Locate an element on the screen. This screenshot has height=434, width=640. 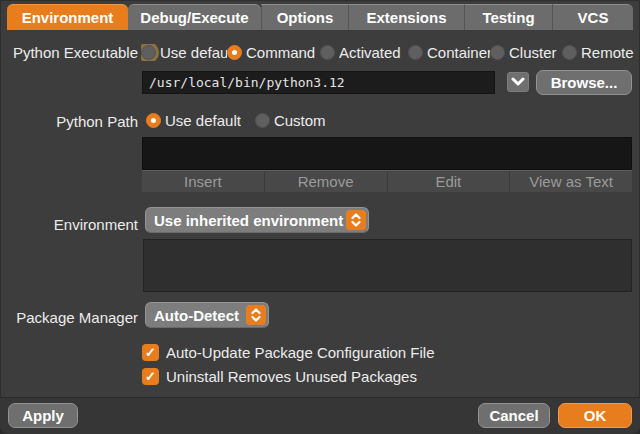
python-path-label: Python Path is located at coordinates (69, 122).